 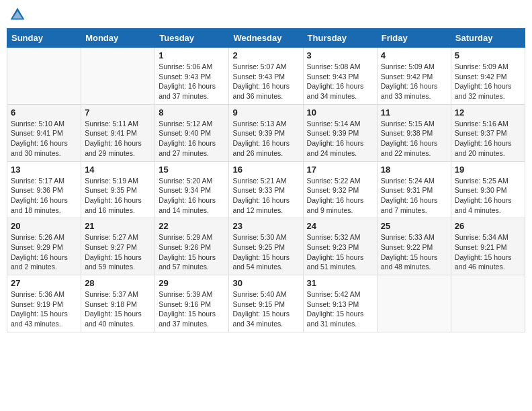 I want to click on calendar-week-row: 13Sunrise: 5:17 AMSunset: 9:36 PMDayligh…, so click(x=266, y=189).